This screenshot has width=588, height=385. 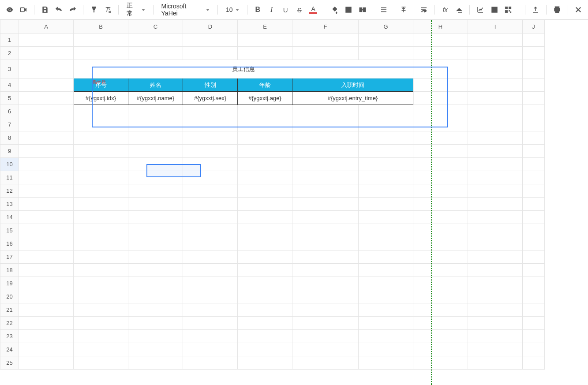 I want to click on formula-icon: fx, so click(x=445, y=10).